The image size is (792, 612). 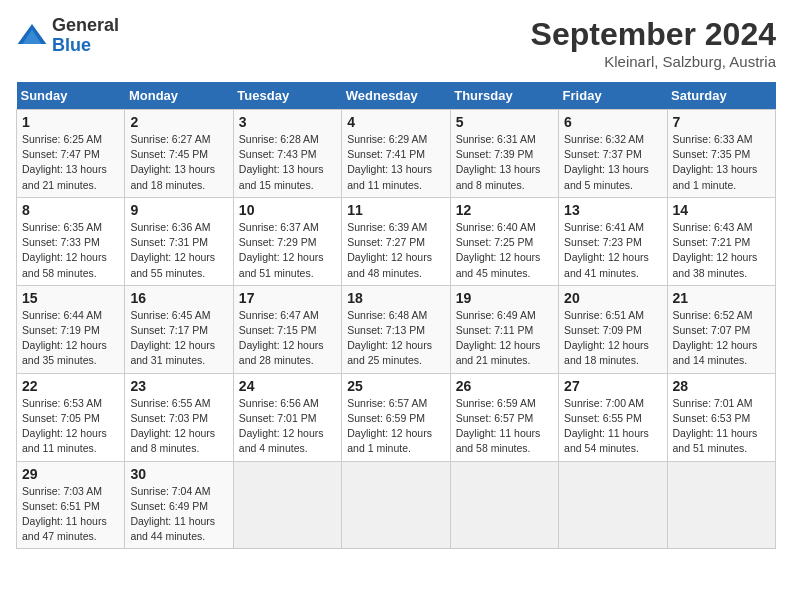 I want to click on calendar-cell: 21 Sunrise: 6:52 AMSunset: 7:07 PMDaylig…, so click(x=721, y=329).